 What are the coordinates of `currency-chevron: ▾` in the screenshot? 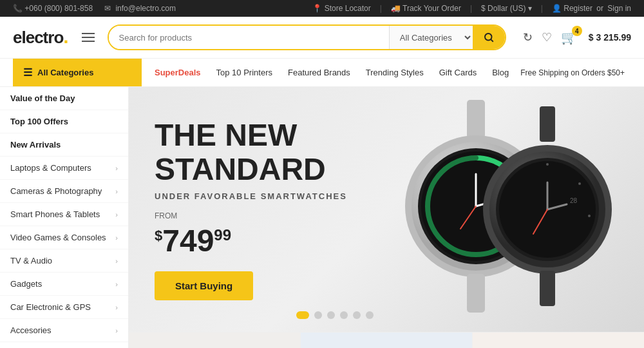 It's located at (530, 8).